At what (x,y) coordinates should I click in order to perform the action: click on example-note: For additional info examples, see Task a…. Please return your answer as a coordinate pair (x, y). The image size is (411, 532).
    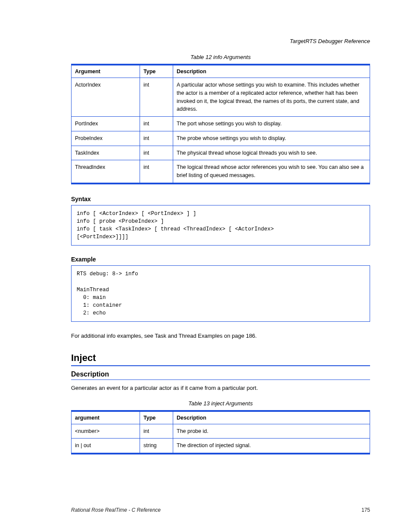
    Looking at the image, I should click on (221, 336).